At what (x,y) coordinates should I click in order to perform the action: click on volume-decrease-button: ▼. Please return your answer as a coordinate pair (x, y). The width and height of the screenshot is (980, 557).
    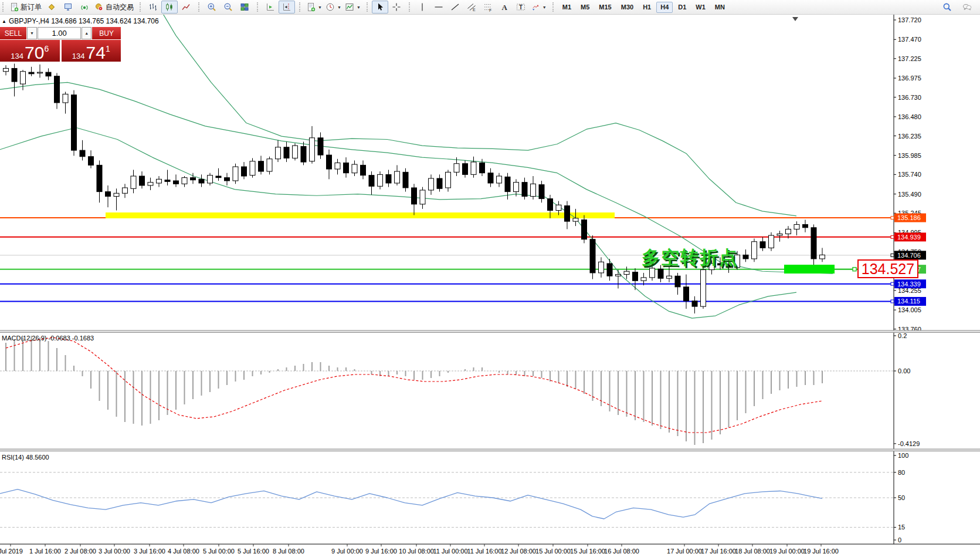
    Looking at the image, I should click on (32, 33).